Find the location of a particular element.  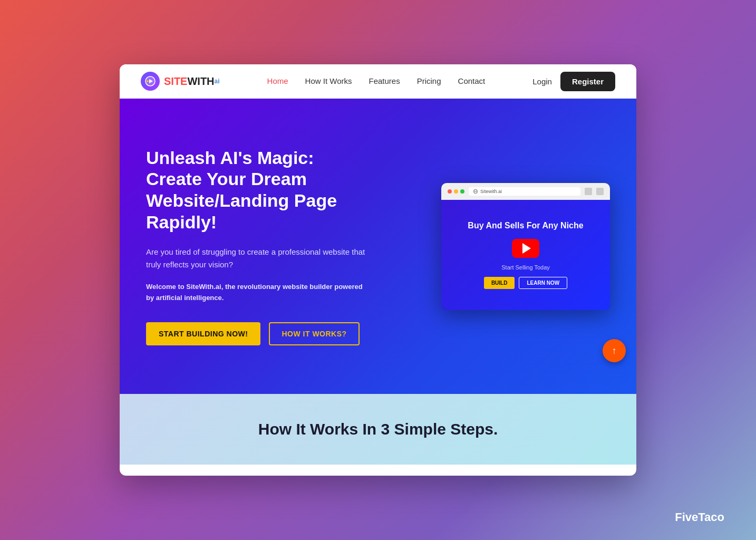

nav-item-pricing: Pricing is located at coordinates (429, 81).